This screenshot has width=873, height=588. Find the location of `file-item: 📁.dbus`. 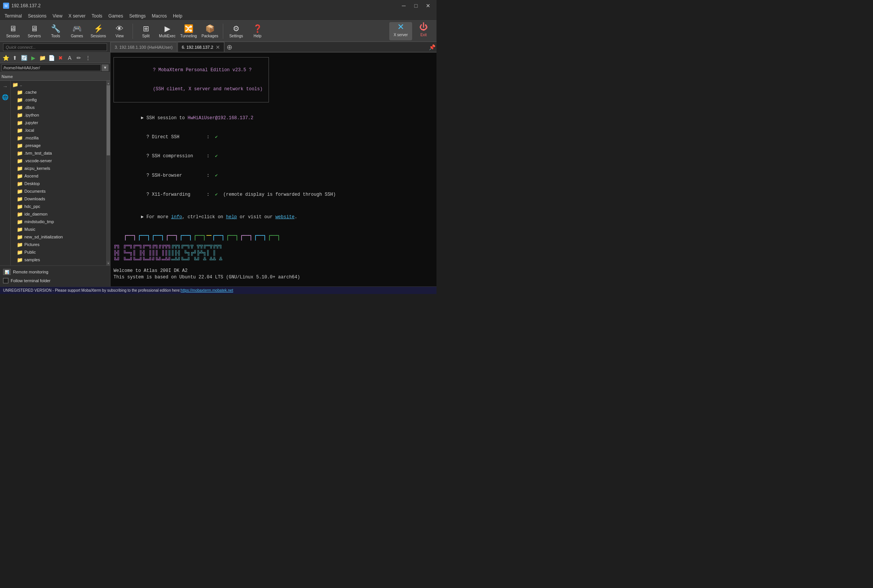

file-item: 📁.dbus is located at coordinates (59, 107).